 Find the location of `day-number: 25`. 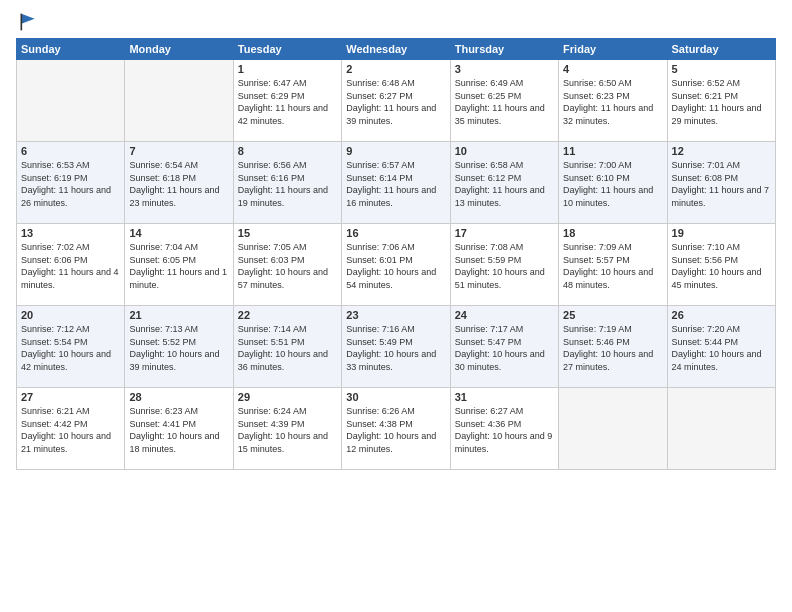

day-number: 25 is located at coordinates (612, 315).